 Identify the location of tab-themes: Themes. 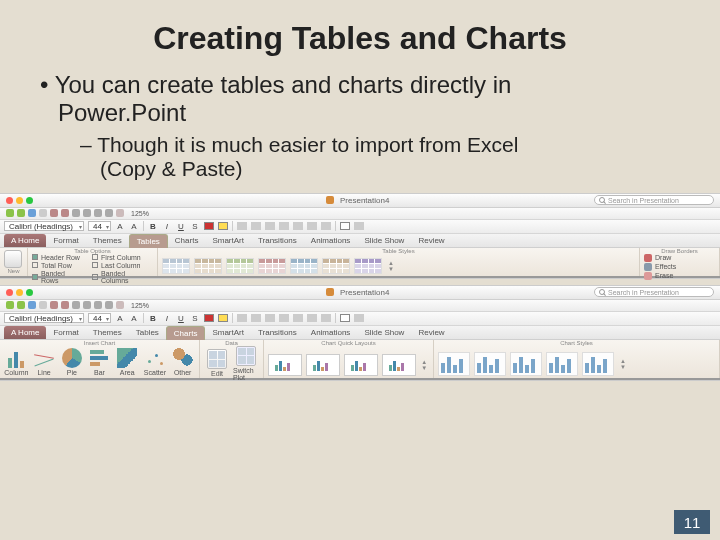
(108, 332).